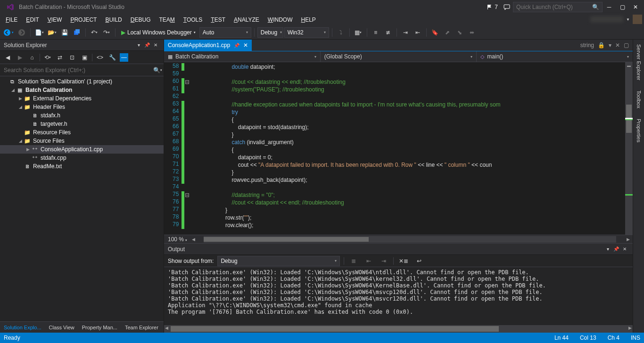 The image size is (644, 343). Describe the element at coordinates (280, 20) in the screenshot. I see `menu-window: WINDOW` at that location.